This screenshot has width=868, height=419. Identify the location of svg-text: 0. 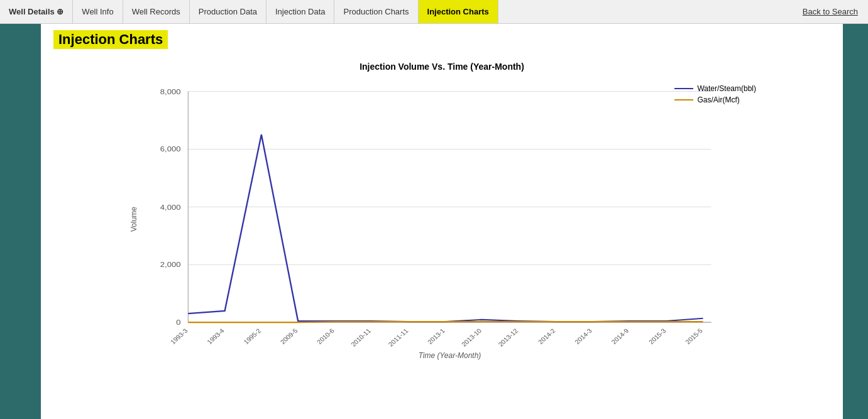
(179, 323).